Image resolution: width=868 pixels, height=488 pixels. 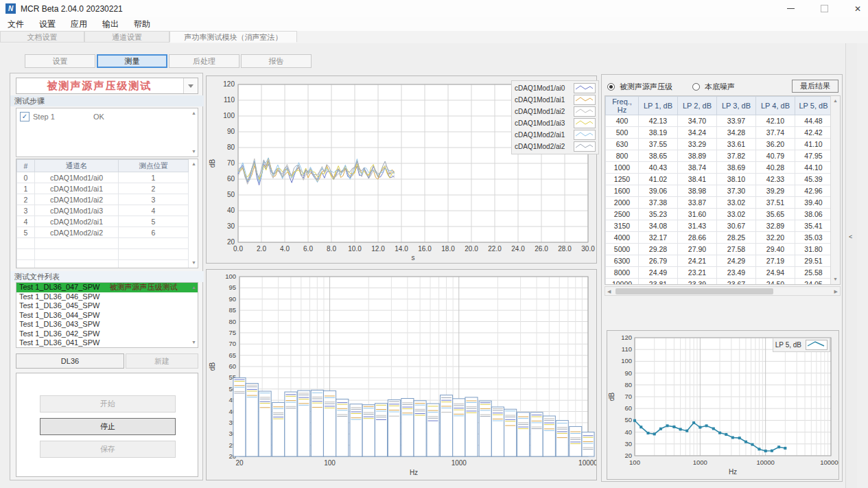 What do you see at coordinates (77, 166) in the screenshot?
I see `column-header: 通道名` at bounding box center [77, 166].